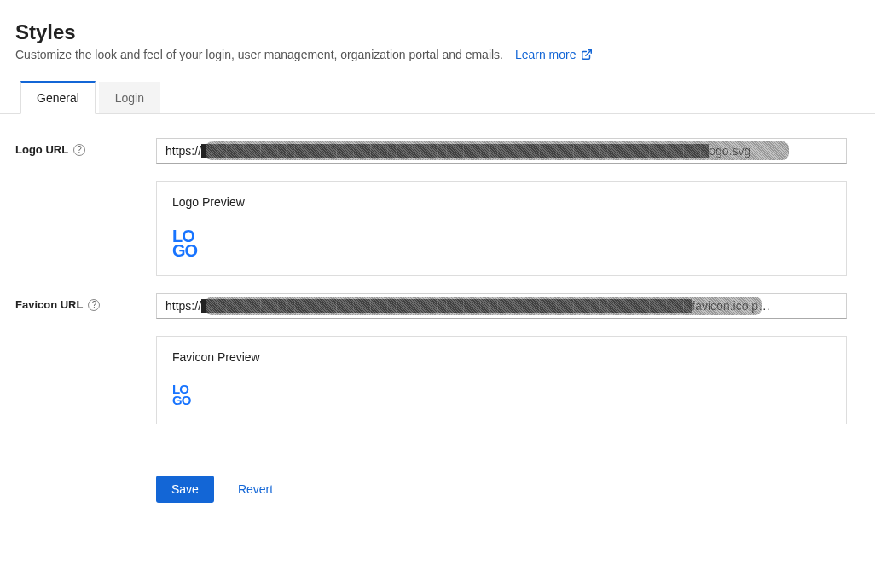 The width and height of the screenshot is (875, 588). What do you see at coordinates (185, 489) in the screenshot?
I see `save-button: Save` at bounding box center [185, 489].